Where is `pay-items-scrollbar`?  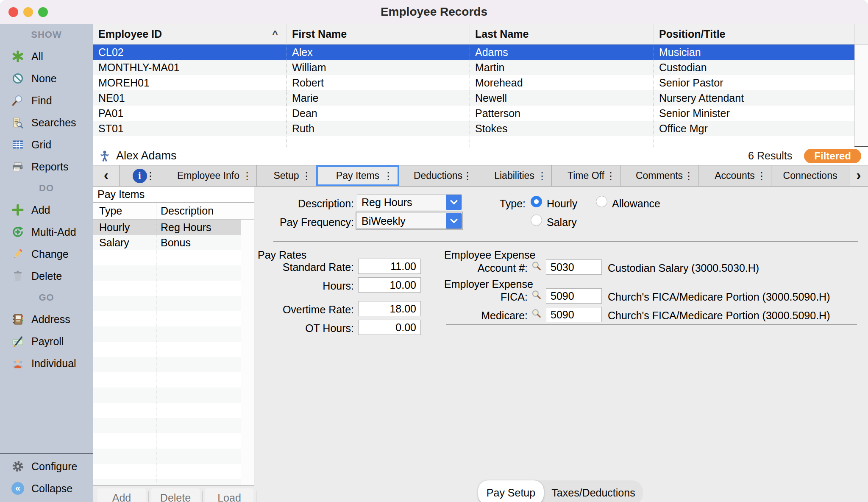
pay-items-scrollbar is located at coordinates (248, 353).